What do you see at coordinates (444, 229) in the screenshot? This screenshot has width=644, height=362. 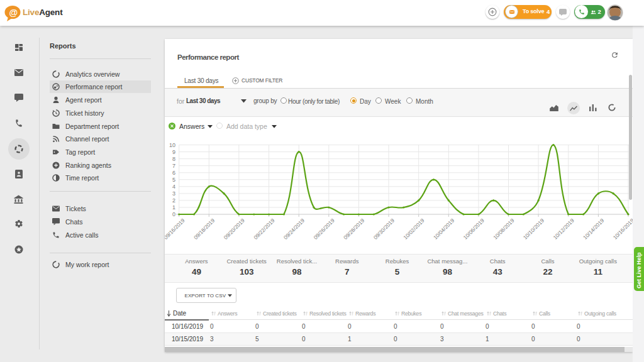 I see `svg-text: 10/04/2019` at bounding box center [444, 229].